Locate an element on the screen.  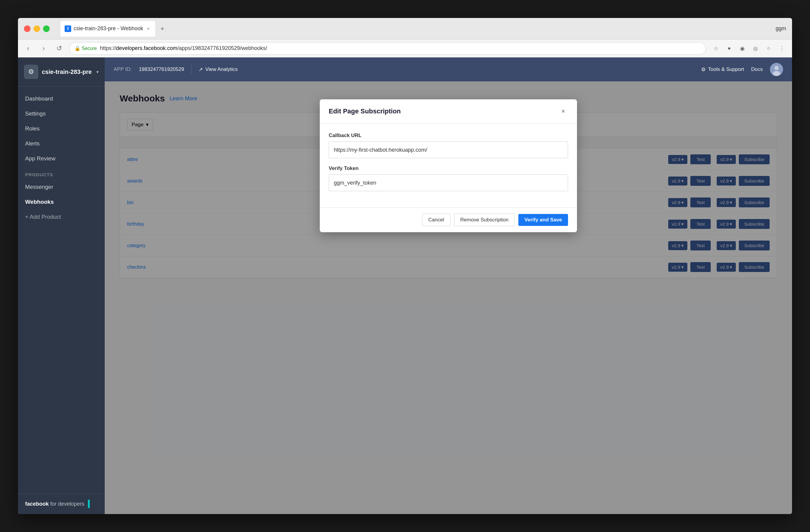
header-right: ⚙ Tools & Support Docs is located at coordinates (742, 69).